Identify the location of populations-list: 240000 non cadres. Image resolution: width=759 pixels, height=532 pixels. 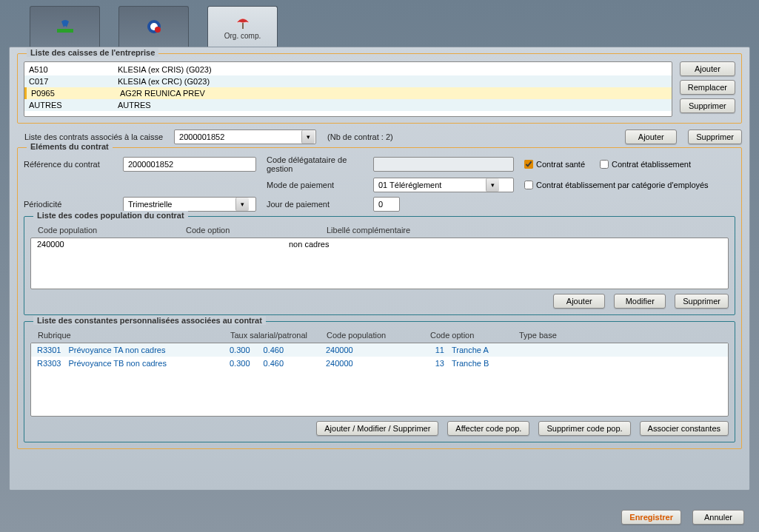
(379, 263).